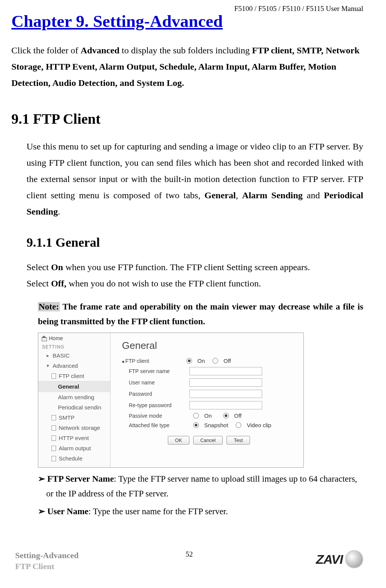  What do you see at coordinates (71, 376) in the screenshot?
I see `ftp-label: FTP client` at bounding box center [71, 376].